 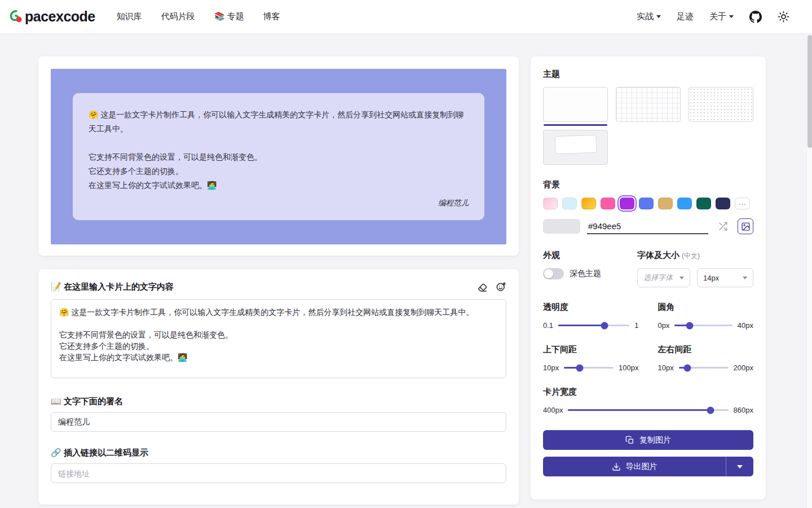 What do you see at coordinates (483, 287) in the screenshot?
I see `clear-text-button` at bounding box center [483, 287].